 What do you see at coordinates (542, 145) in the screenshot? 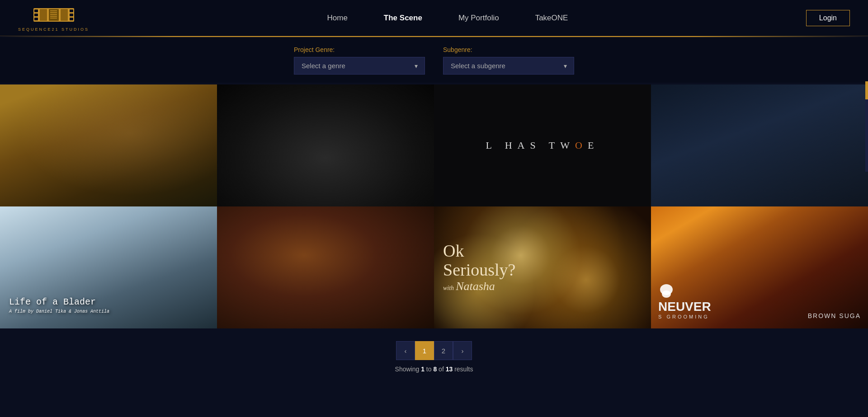
I see `has-two-title: L HAS TWO E` at bounding box center [542, 145].